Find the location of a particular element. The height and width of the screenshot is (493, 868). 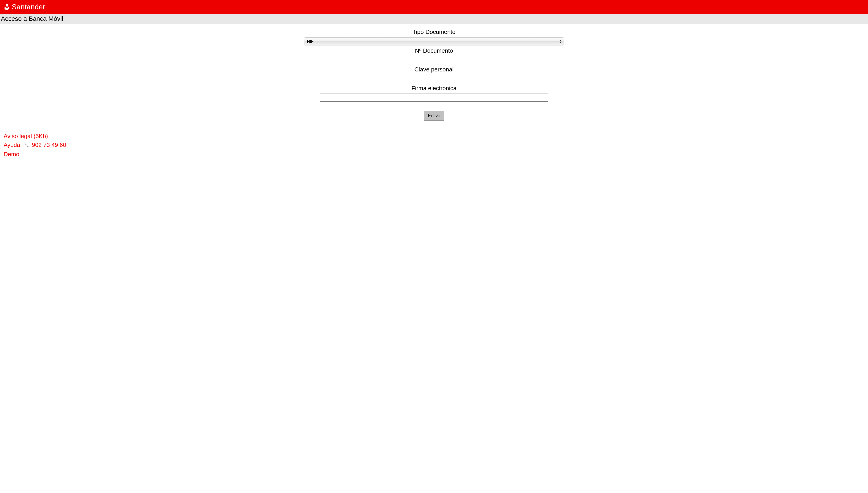

legal-notice-row: Aviso legal (5Kb) is located at coordinates (434, 136).